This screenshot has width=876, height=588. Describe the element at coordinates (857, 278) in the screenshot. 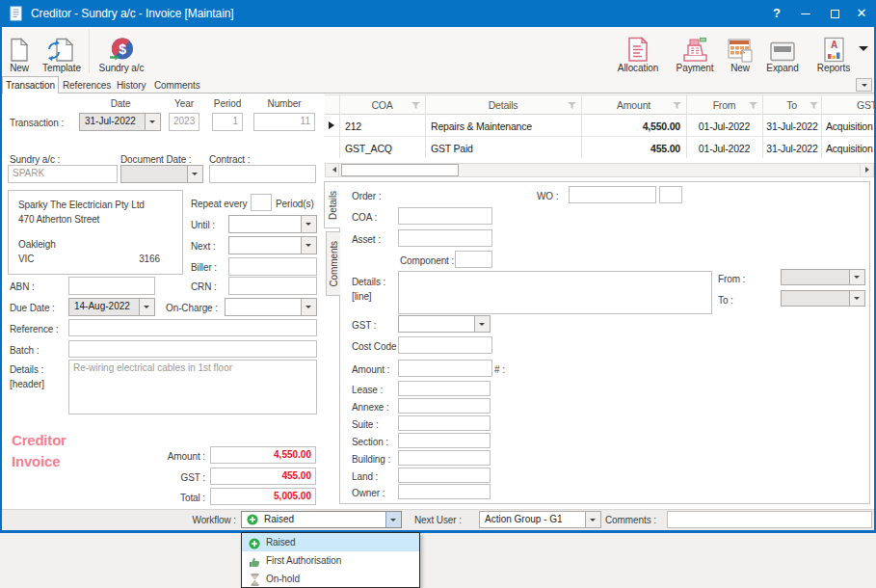

I see `line-from-arrow` at that location.